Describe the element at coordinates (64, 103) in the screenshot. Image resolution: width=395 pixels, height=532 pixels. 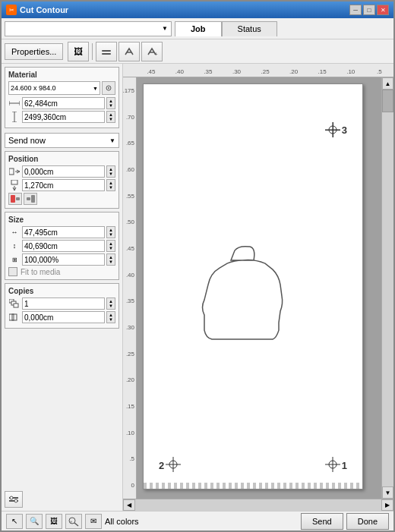
I see `material-width-input: 62,484cm` at that location.